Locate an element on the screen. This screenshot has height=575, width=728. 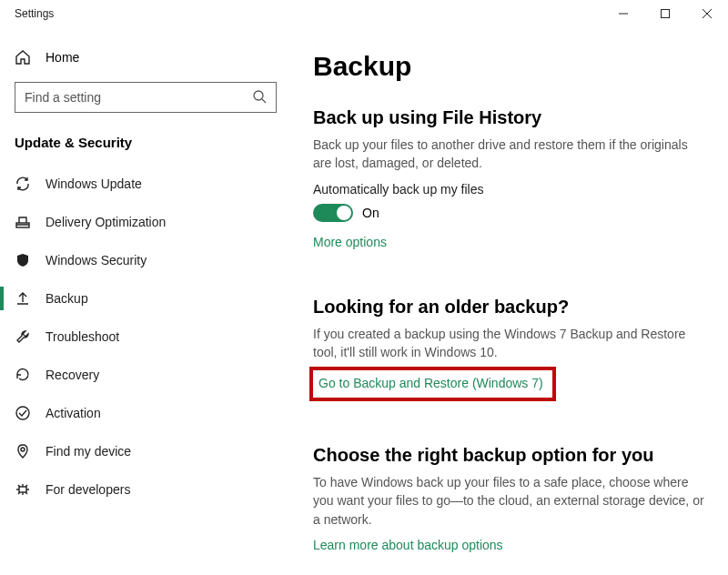
sidebar-item-for-developers: For developers is located at coordinates (146, 489).